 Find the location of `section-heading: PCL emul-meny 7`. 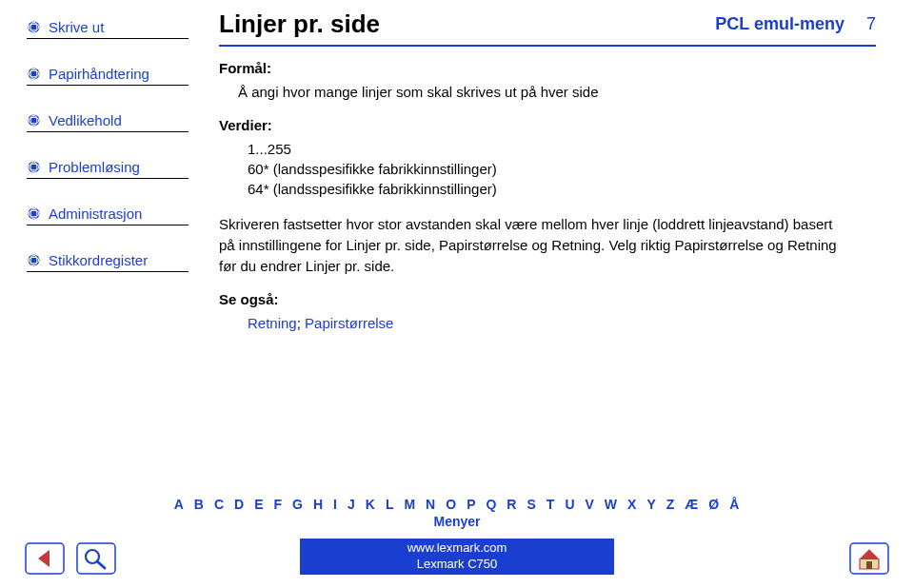

section-heading: PCL emul-meny 7 is located at coordinates (796, 25).